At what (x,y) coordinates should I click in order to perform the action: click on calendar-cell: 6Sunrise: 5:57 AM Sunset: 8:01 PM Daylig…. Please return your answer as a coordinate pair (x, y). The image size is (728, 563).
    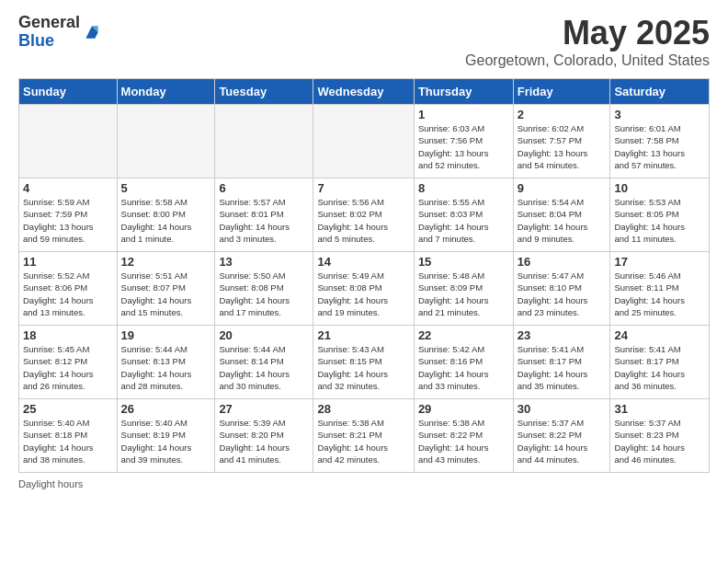
    Looking at the image, I should click on (265, 215).